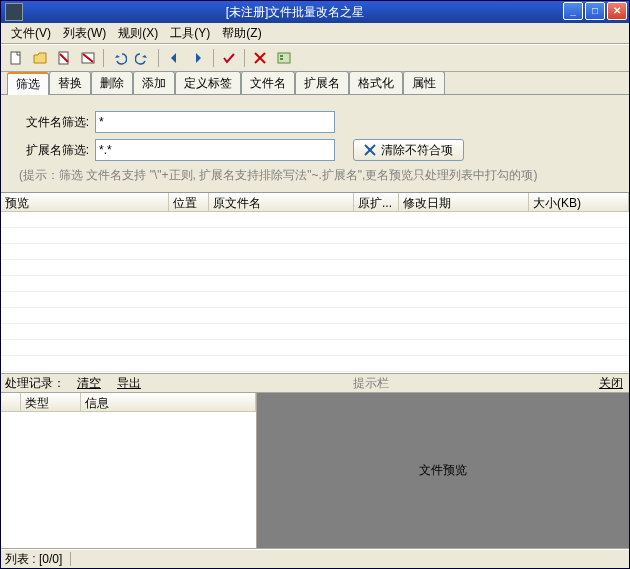 This screenshot has width=630, height=569. Describe the element at coordinates (70, 559) in the screenshot. I see `status-separator` at that location.